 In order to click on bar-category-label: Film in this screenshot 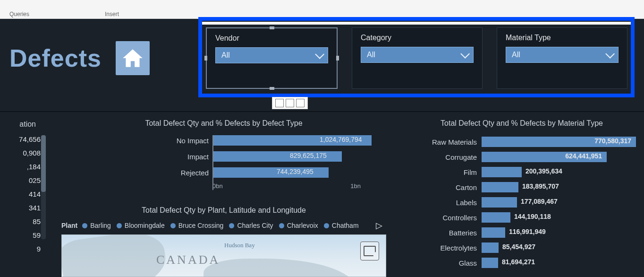, I will do `click(440, 172)`.